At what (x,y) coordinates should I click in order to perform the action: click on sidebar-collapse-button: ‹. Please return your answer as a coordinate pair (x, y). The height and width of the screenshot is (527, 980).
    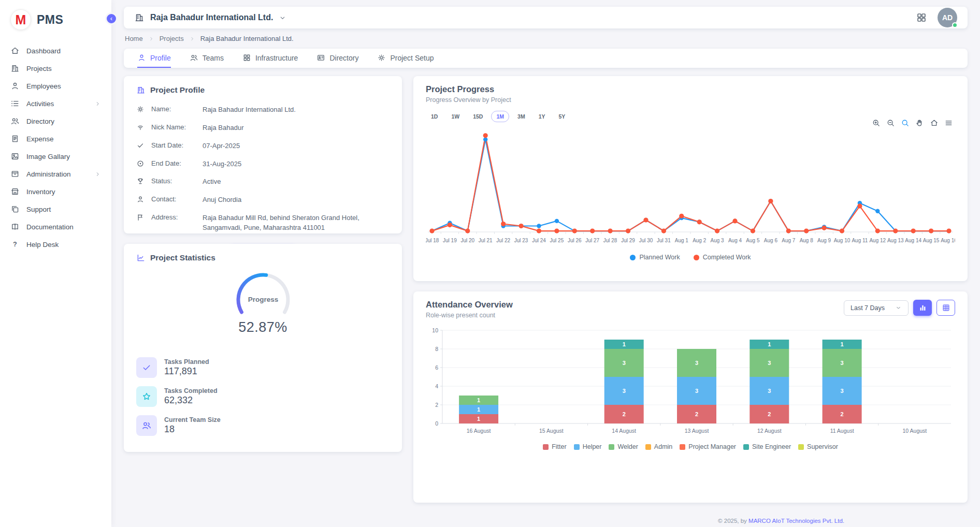
    Looking at the image, I should click on (111, 19).